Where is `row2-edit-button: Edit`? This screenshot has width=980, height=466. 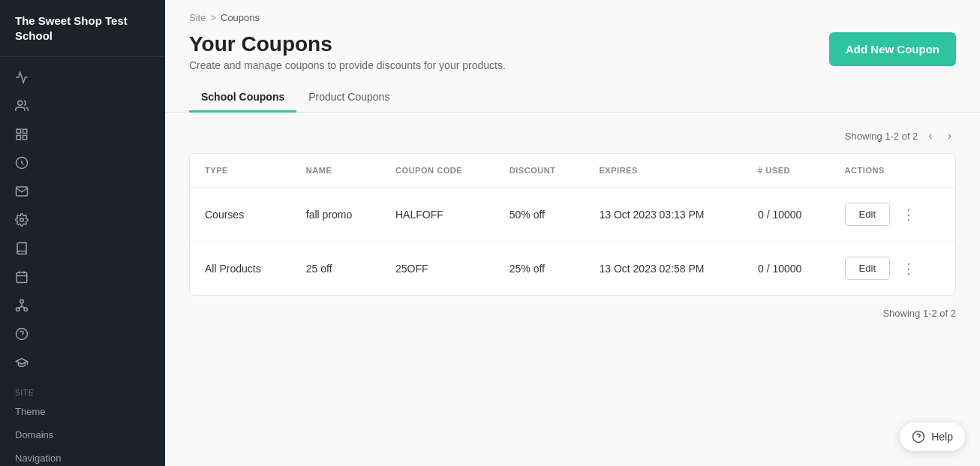 row2-edit-button: Edit is located at coordinates (867, 269).